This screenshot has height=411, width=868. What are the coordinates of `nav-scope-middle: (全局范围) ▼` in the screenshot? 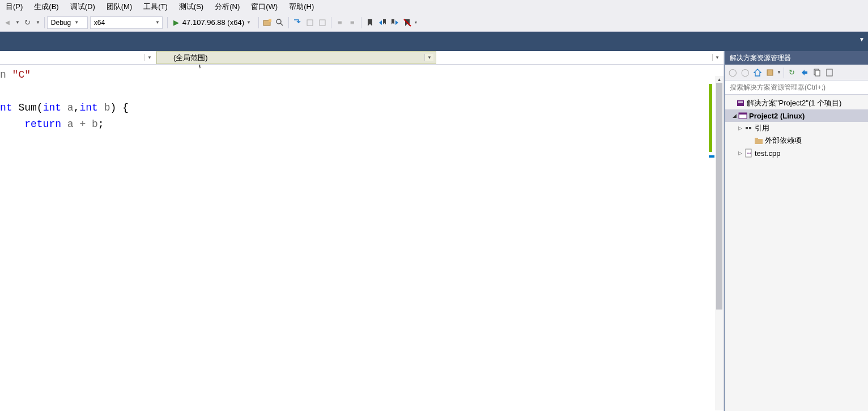 It's located at (296, 58).